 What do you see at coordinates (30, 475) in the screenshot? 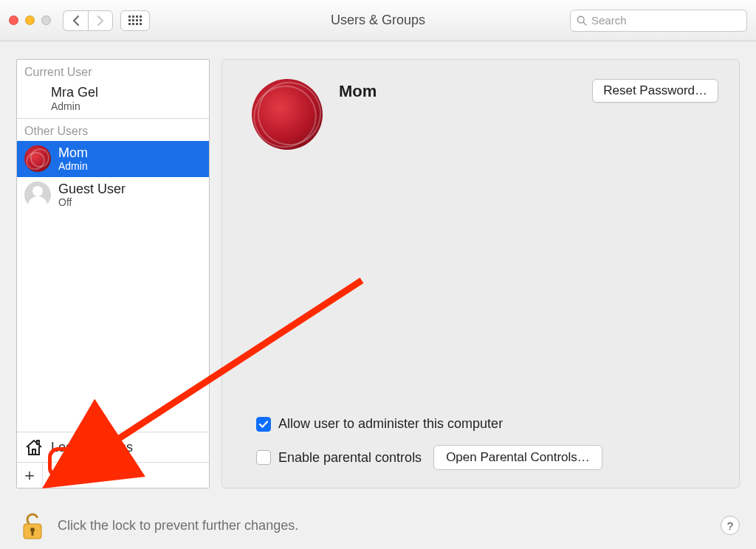
I see `add-user-button: ＋` at bounding box center [30, 475].